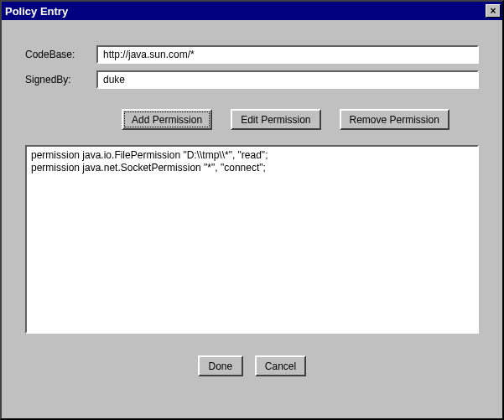 The width and height of the screenshot is (504, 420). What do you see at coordinates (252, 11) in the screenshot?
I see `titlebar: Policy Entry ×` at bounding box center [252, 11].